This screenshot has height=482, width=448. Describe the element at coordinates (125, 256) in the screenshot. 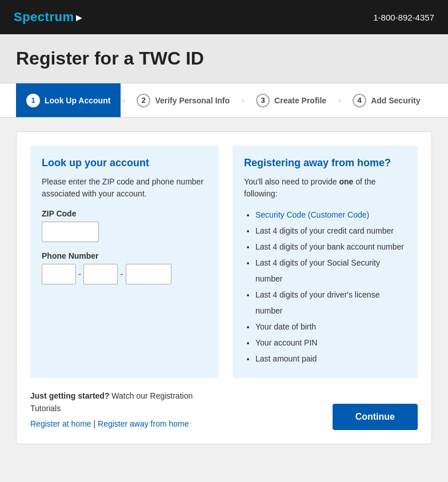

I see `phone-label: Phone Number` at that location.